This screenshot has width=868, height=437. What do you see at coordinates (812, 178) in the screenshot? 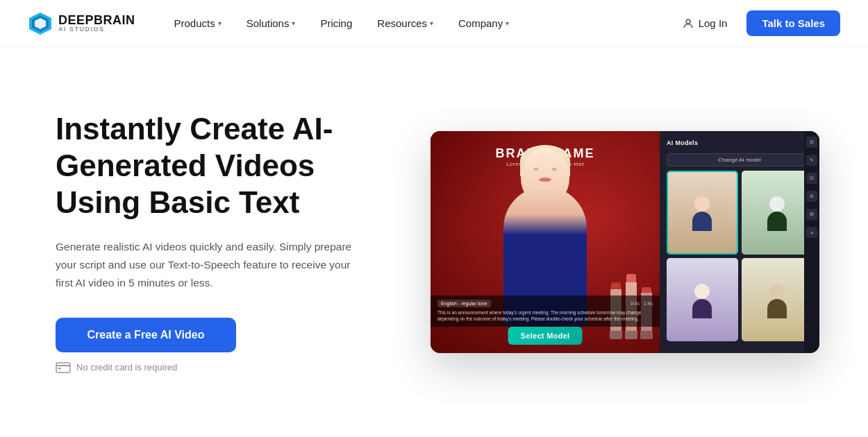
I see `side-icon-3: ⊟` at bounding box center [812, 178].